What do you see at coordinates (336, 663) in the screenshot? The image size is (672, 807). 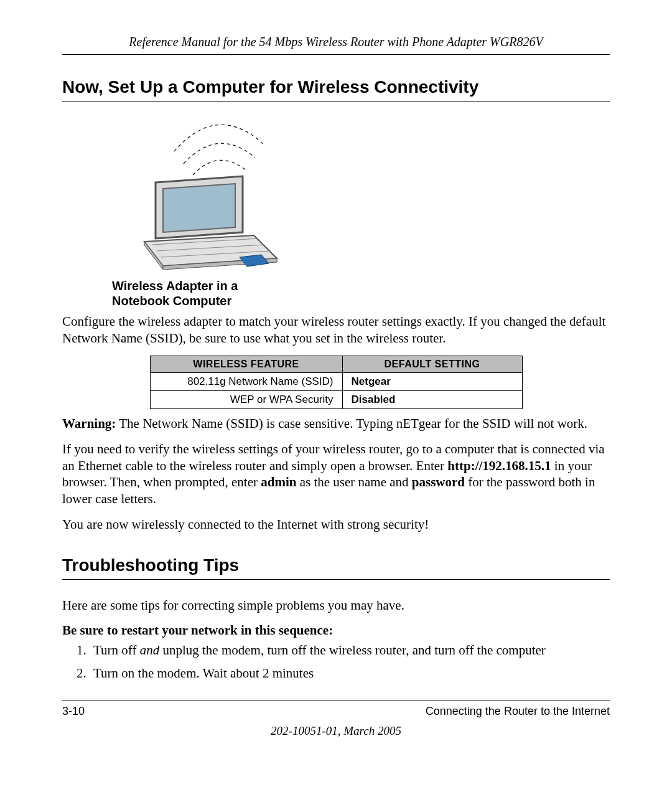 I see `restart-steps-list: Turn off and unplug the modem, turn off …` at bounding box center [336, 663].